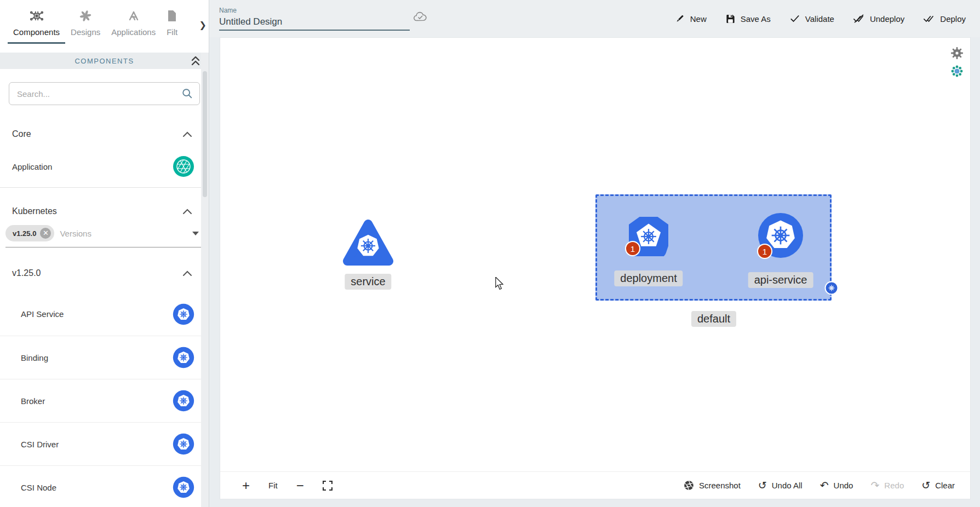 Image resolution: width=980 pixels, height=507 pixels. I want to click on component-label: API Service, so click(42, 314).